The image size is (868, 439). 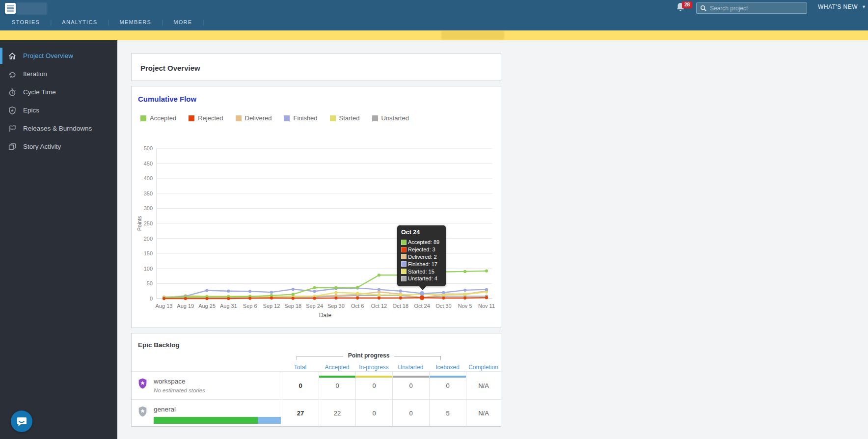 What do you see at coordinates (206, 420) in the screenshot?
I see `epic-progress-accepted` at bounding box center [206, 420].